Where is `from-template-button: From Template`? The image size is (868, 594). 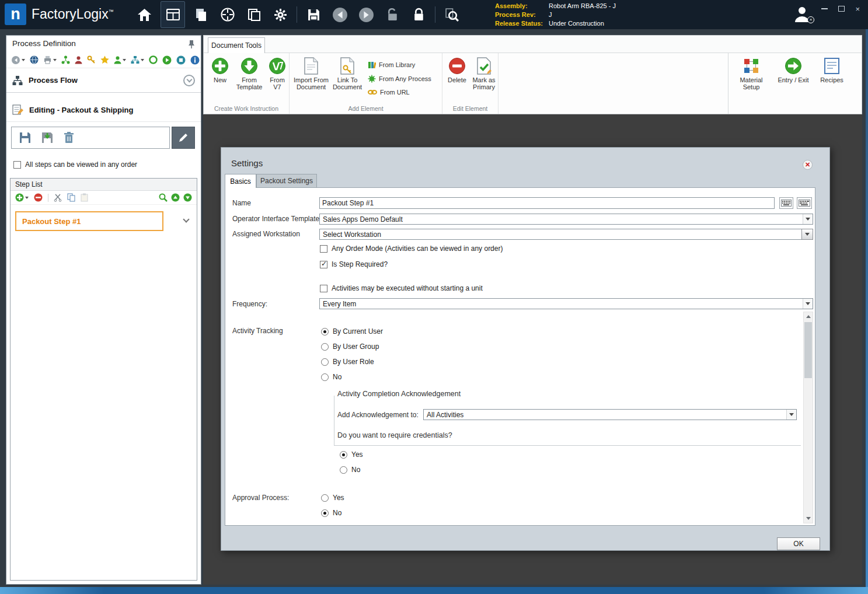 from-template-button: From Template is located at coordinates (249, 74).